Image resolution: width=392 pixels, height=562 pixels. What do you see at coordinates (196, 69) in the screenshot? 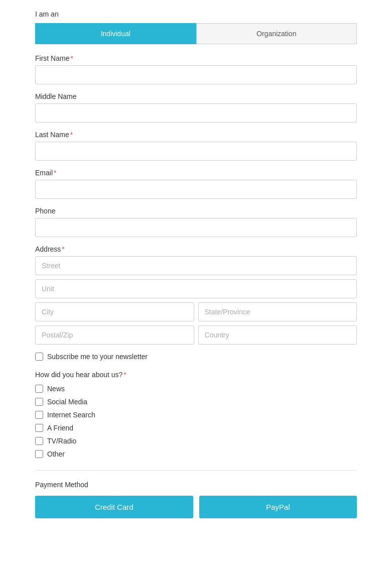
I see `first-name-group: First Name*` at bounding box center [196, 69].